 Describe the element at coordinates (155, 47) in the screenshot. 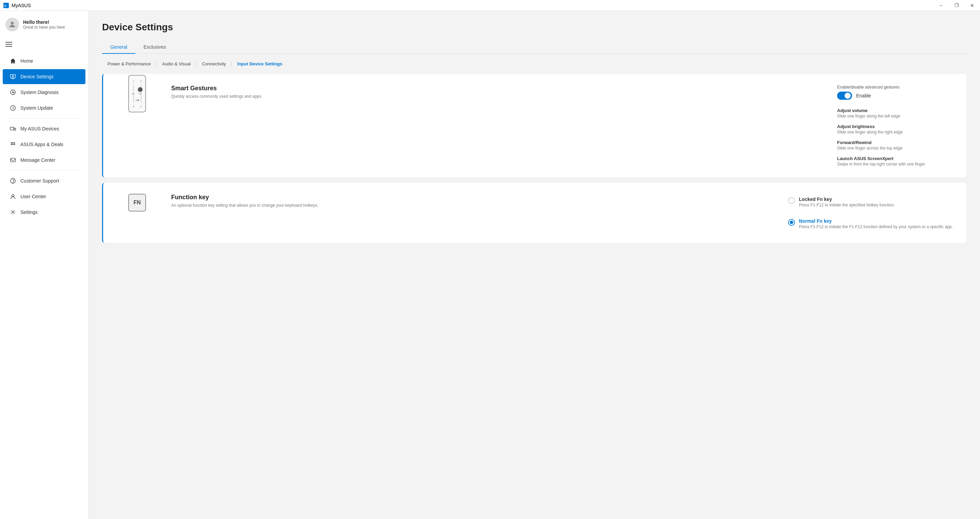

I see `tab-exclusives: Exclusives` at that location.